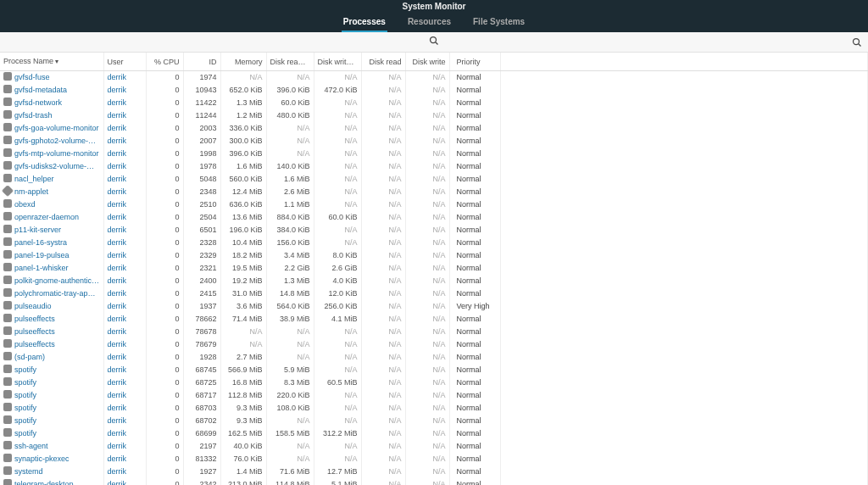  Describe the element at coordinates (337, 434) in the screenshot. I see `cell-disk-write-total: 312.2 MiB` at that location.